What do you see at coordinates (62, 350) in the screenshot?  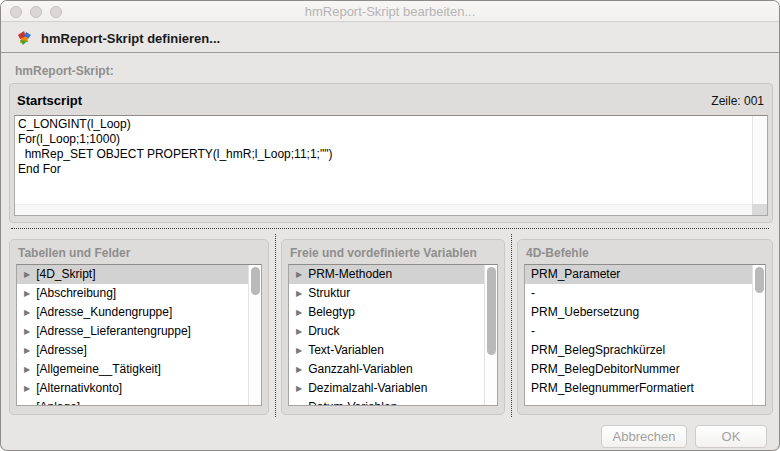 I see `list-item-label: [Adresse]` at bounding box center [62, 350].